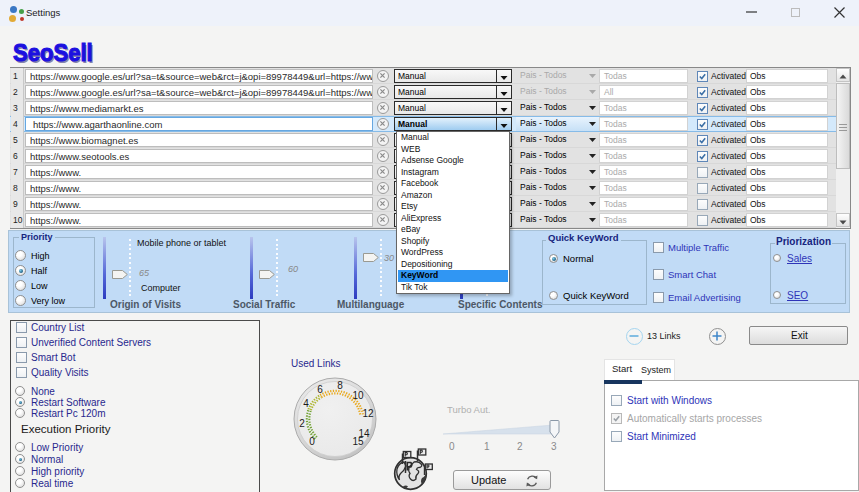 The height and width of the screenshot is (492, 859). I want to click on svg-text: 2, so click(302, 424).